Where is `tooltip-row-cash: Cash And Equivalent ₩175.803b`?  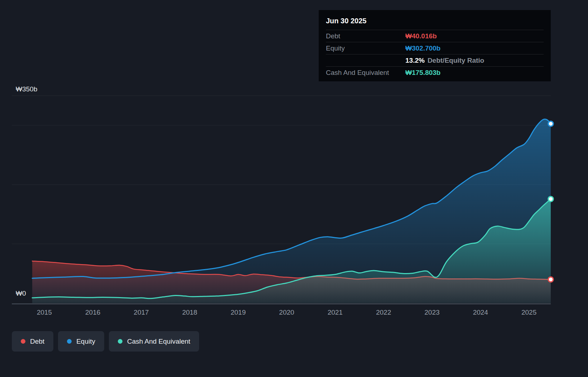 tooltip-row-cash: Cash And Equivalent ₩175.803b is located at coordinates (435, 72).